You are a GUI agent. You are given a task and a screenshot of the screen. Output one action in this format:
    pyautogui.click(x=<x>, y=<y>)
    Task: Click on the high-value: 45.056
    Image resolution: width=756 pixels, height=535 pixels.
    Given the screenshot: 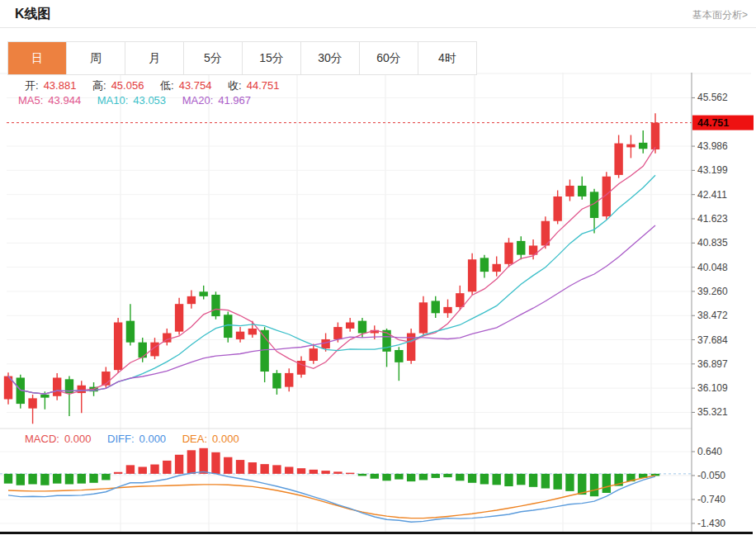 What is the action you would take?
    pyautogui.click(x=128, y=86)
    